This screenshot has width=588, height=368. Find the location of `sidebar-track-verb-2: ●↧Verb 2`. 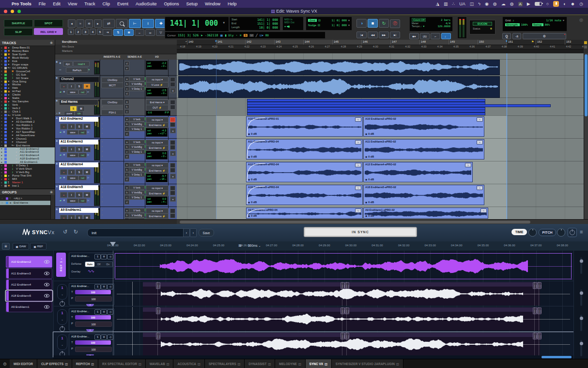

sidebar-track-verb-2: ●↧Verb 2 is located at coordinates (27, 109).